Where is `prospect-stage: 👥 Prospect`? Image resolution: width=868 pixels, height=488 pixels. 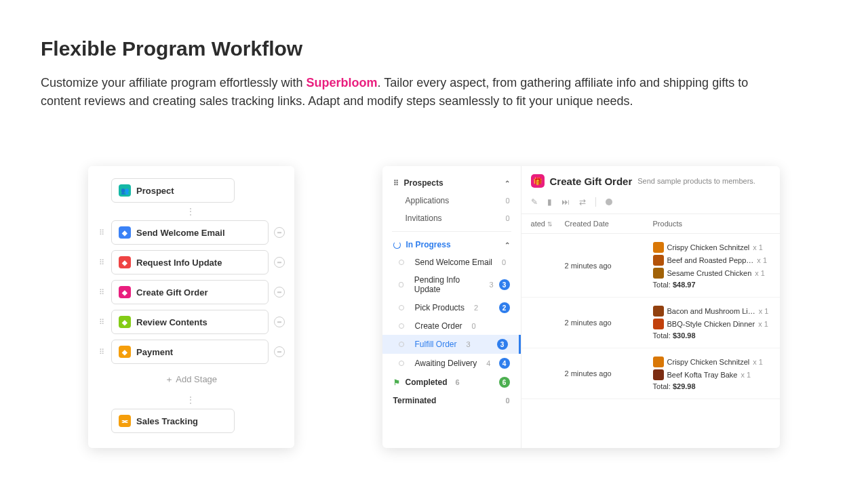 prospect-stage: 👥 Prospect is located at coordinates (173, 190).